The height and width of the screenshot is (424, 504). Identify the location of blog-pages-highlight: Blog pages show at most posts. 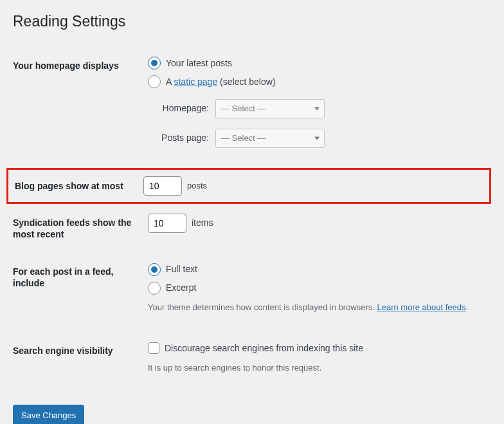
(249, 186).